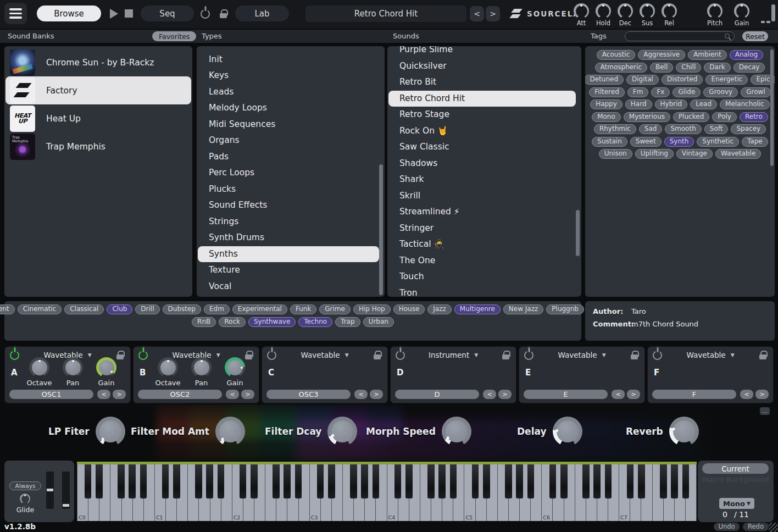 The image size is (778, 532). I want to click on type-item: Strings, so click(288, 222).